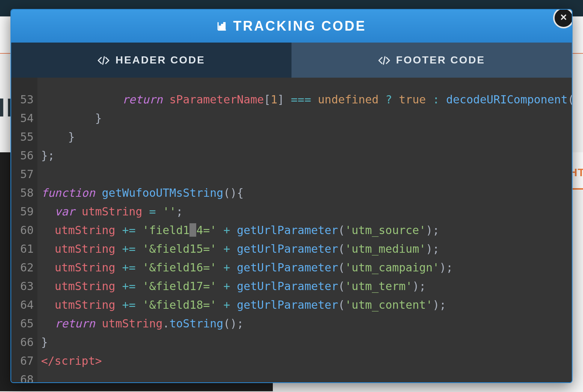 Image resolution: width=583 pixels, height=392 pixels. Describe the element at coordinates (24, 230) in the screenshot. I see `line-number-gutter: 53545556575859606162636465666768` at that location.